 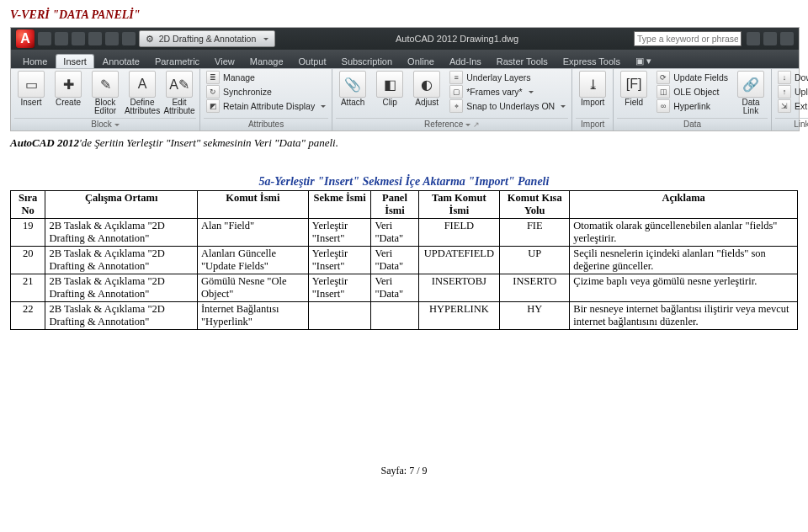 I want to click on download-label: Download from Source, so click(x=801, y=77).